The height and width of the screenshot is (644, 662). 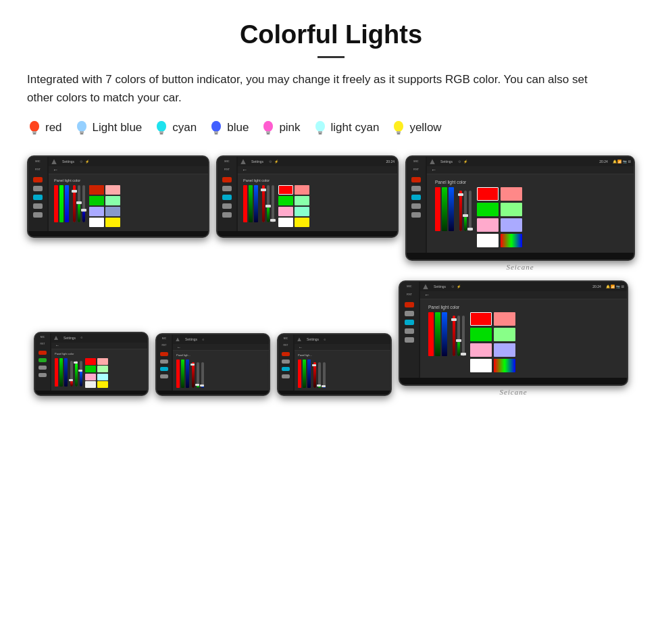 I want to click on panel-btn-2b, so click(x=227, y=189).